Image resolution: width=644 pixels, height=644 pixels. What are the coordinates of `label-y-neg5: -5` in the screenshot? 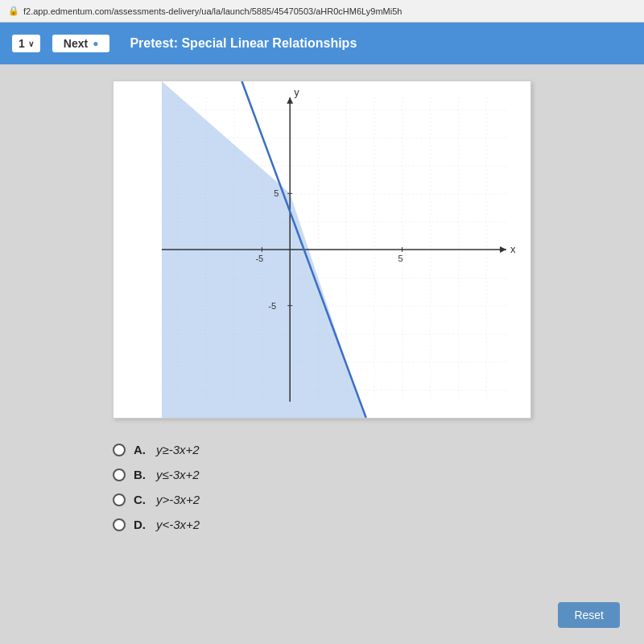 It's located at (272, 306).